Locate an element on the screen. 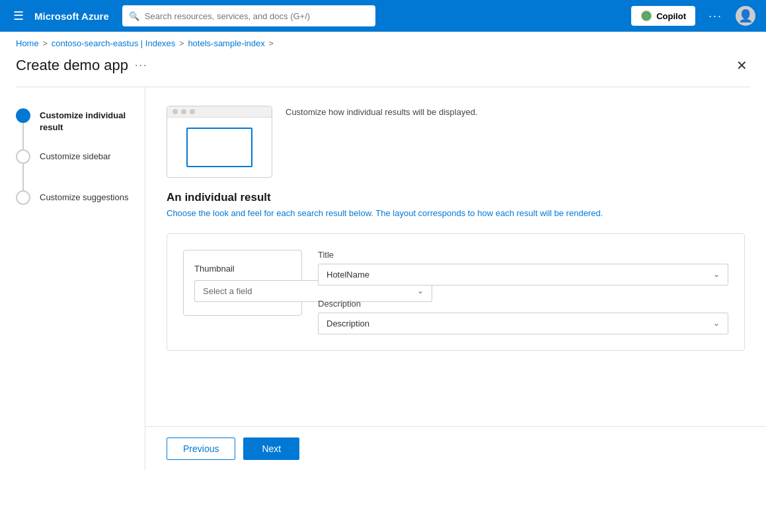  thumbnail-placeholder: Select a field is located at coordinates (227, 291).